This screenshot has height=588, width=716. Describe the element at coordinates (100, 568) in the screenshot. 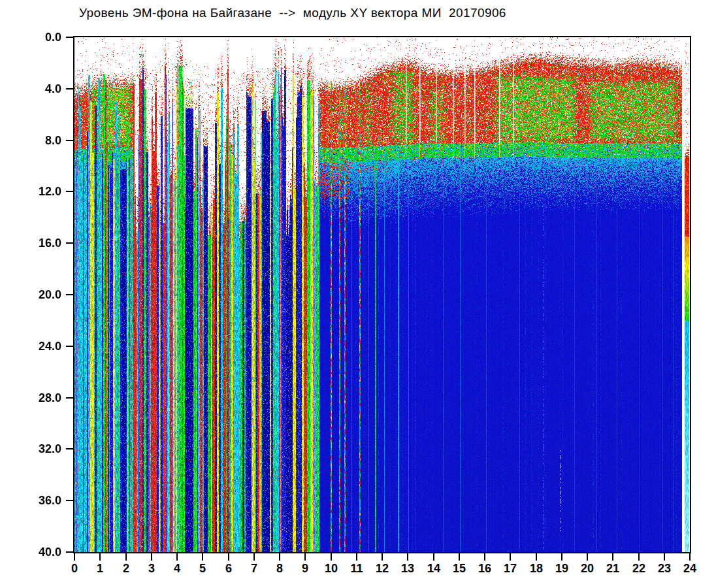

I see `x-tick-label: 1` at that location.